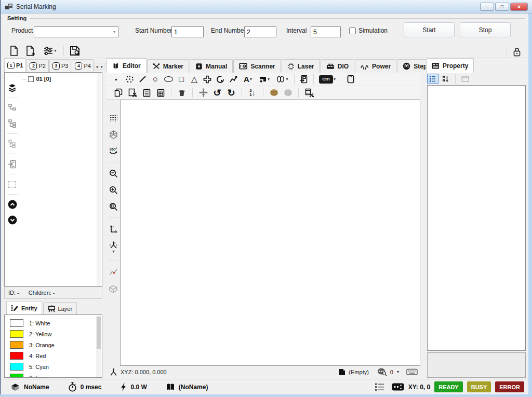 This screenshot has width=532, height=397. Describe the element at coordinates (12, 144) in the screenshot. I see `tree-subtree-icon` at that location.